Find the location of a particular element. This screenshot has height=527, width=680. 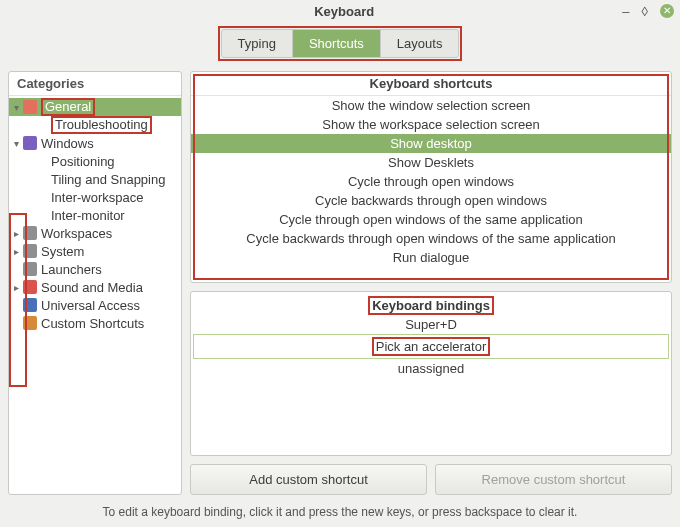

sidebar-item: Inter-monitor is located at coordinates (95, 215).